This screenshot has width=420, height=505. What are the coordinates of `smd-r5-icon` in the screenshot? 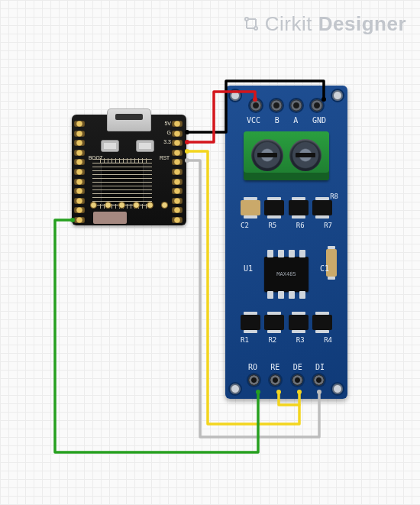 It's located at (274, 208).